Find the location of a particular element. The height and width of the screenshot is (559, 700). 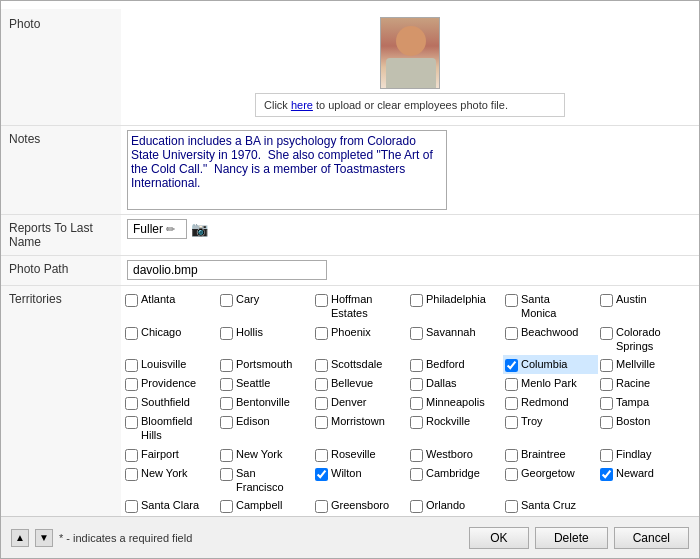

territory-item: Seattle is located at coordinates (266, 384).